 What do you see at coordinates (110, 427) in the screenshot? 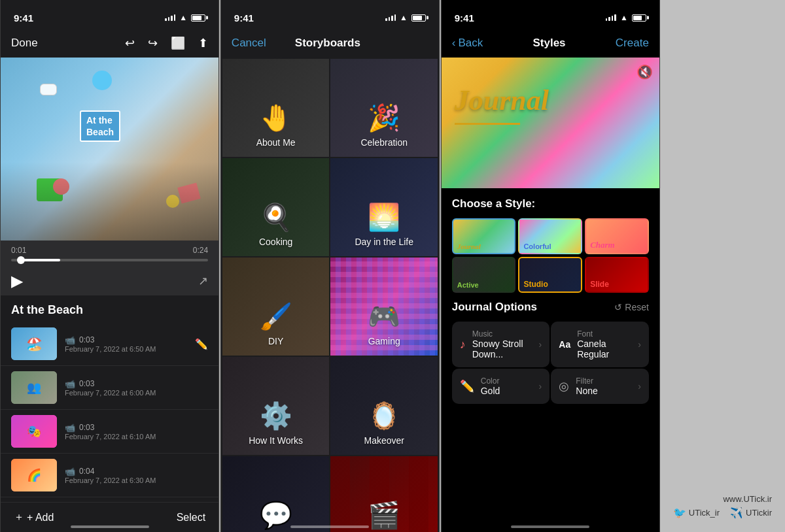
I see `clip-list: 🏖️ 📹 0:03 February 7, 2022 at 6:50 AM ✏️` at bounding box center [110, 427].